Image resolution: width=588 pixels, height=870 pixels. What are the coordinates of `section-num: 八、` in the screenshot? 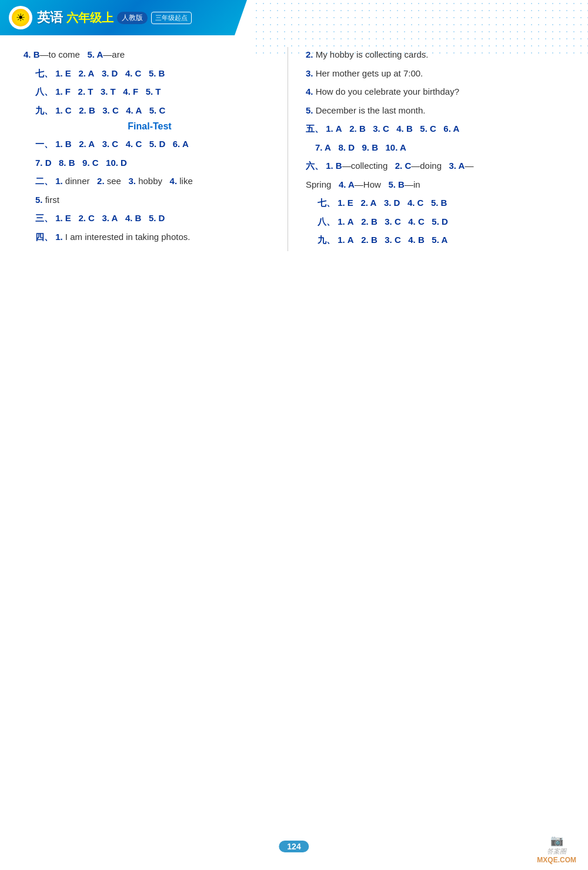 It's located at (326, 221).